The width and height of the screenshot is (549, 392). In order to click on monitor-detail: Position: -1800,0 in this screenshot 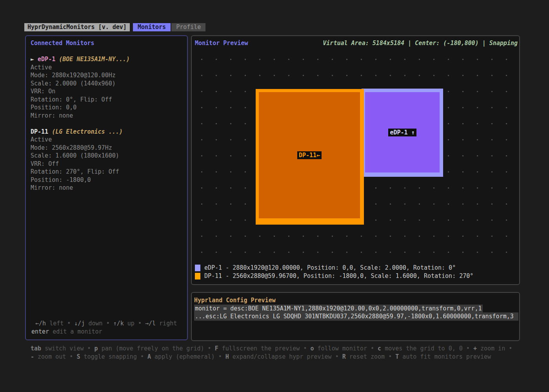, I will do `click(107, 180)`.